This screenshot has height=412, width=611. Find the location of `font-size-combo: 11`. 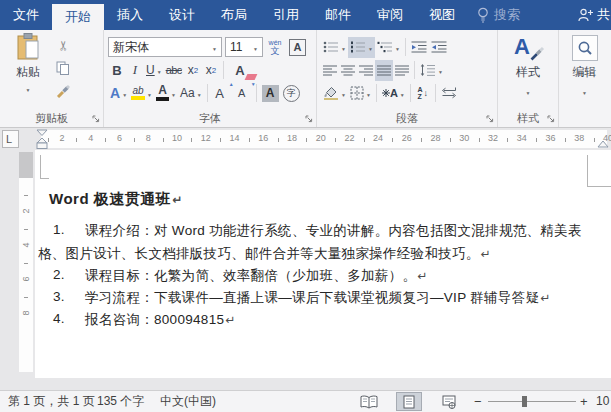

font-size-combo: 11 is located at coordinates (244, 47).